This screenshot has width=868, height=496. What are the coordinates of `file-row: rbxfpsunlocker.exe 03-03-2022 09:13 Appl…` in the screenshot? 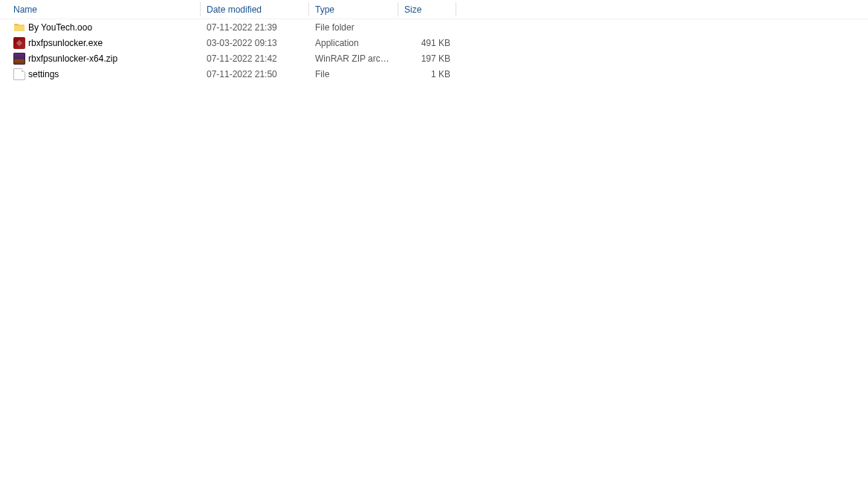 It's located at (434, 43).